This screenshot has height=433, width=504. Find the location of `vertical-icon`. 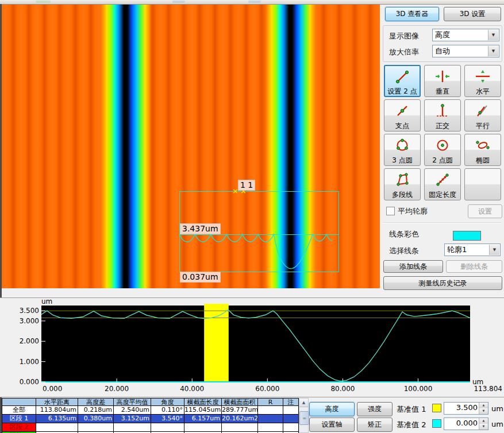

vertical-icon is located at coordinates (443, 76).